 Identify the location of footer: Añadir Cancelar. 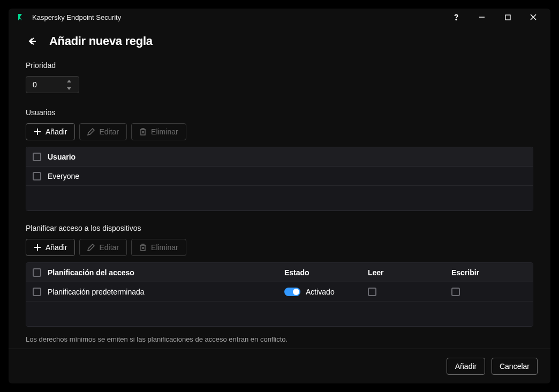
(280, 366).